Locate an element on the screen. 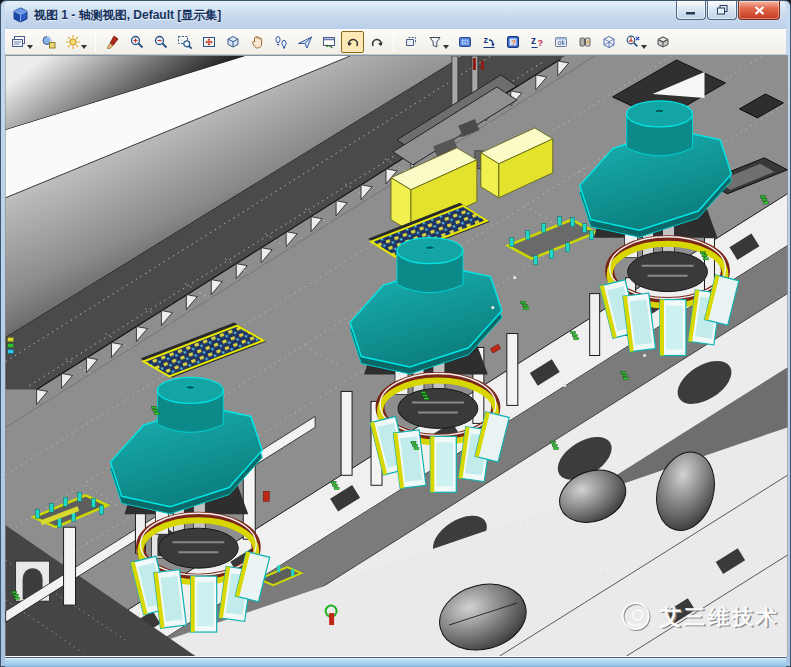 The height and width of the screenshot is (667, 791). close-icon is located at coordinates (760, 10).